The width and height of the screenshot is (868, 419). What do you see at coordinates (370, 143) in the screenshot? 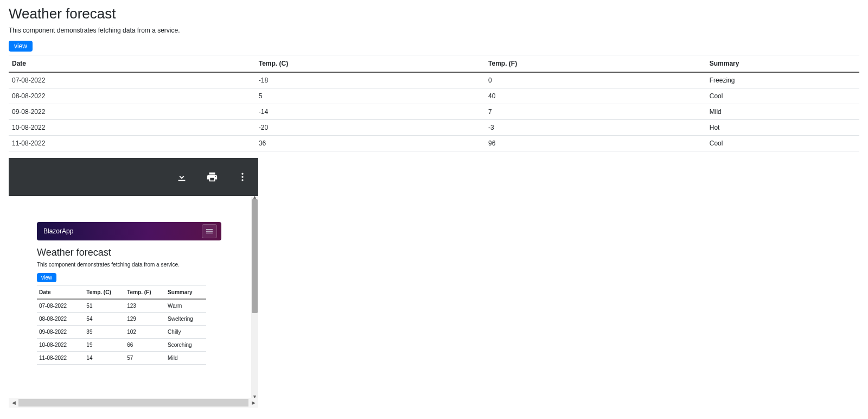
I see `cell-tempc: 36` at bounding box center [370, 143].